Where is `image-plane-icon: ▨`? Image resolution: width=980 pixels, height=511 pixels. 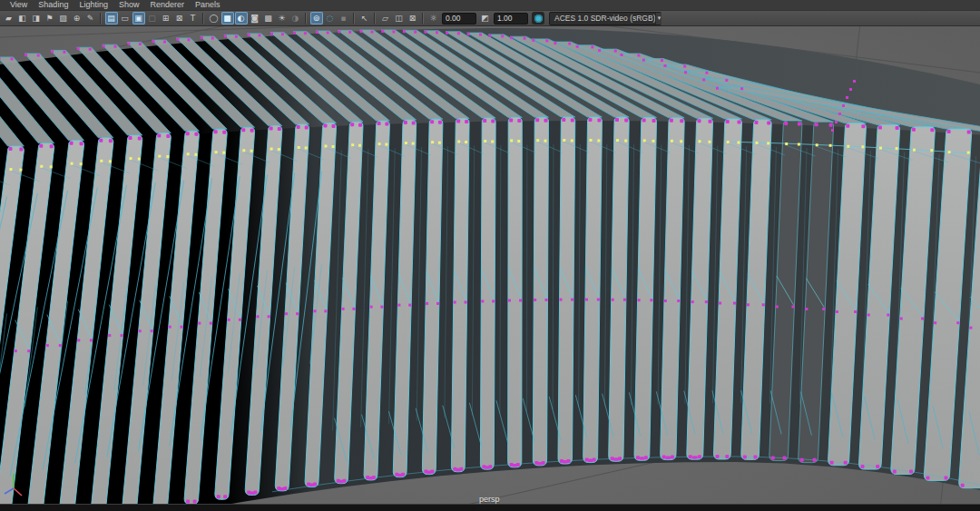 image-plane-icon: ▨ is located at coordinates (64, 18).